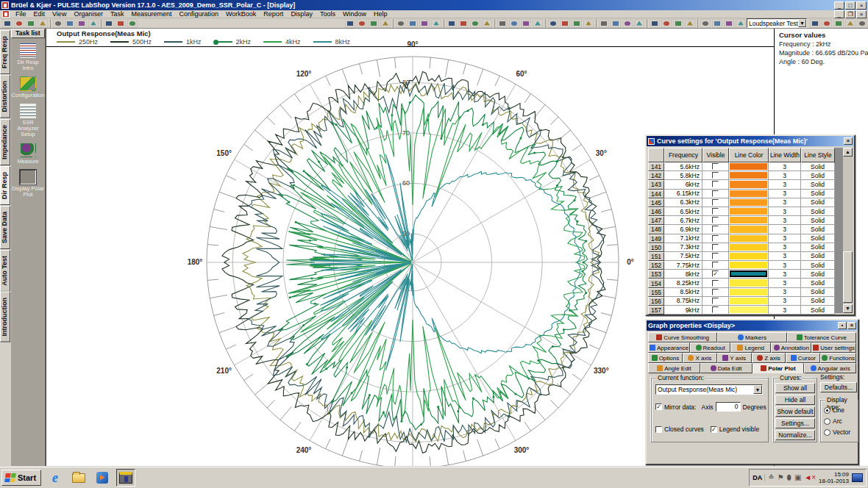 This screenshot has height=488, width=868. I want to click on menu-task: Task, so click(118, 14).